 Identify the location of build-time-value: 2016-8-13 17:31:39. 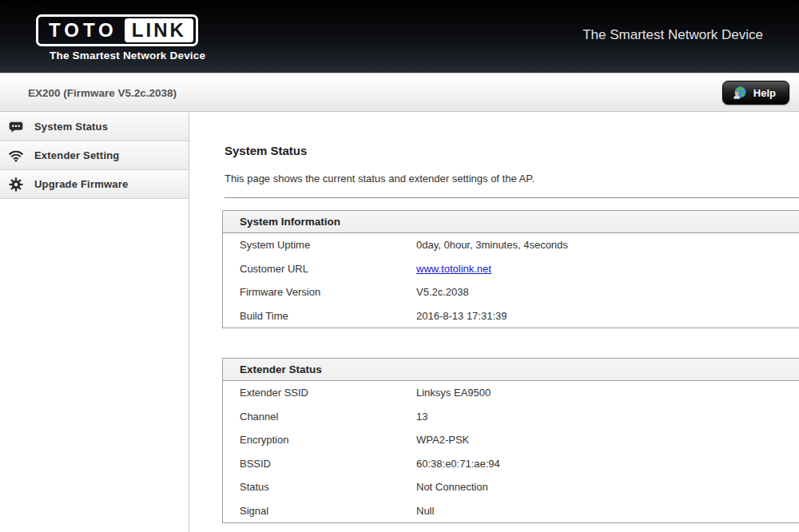
(607, 316).